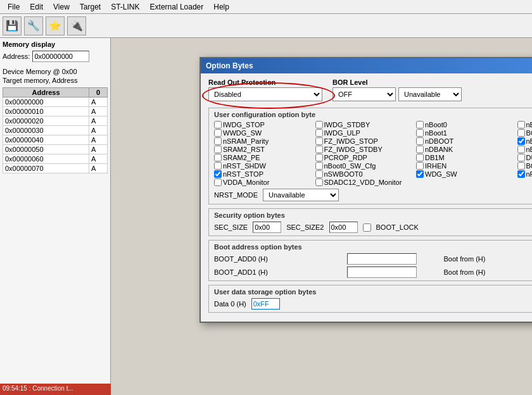 The height and width of the screenshot is (395, 532). I want to click on checkbox-item: nRST_STOP, so click(263, 174).